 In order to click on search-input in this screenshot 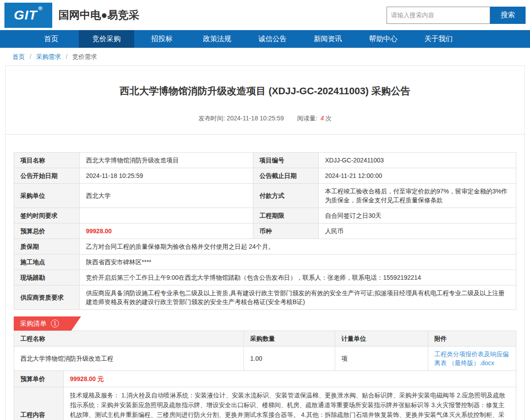, I will do `click(438, 15)`.